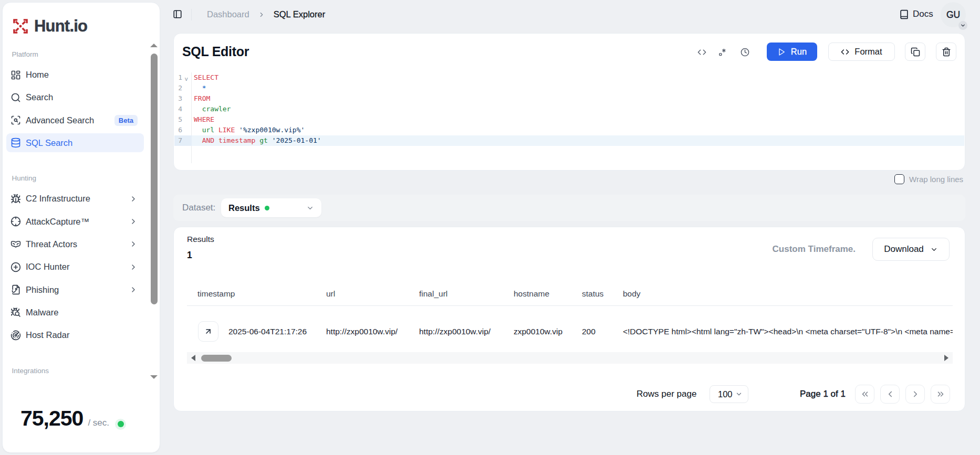 Image resolution: width=980 pixels, height=455 pixels. Describe the element at coordinates (362, 332) in the screenshot. I see `cell-url: http://zxp0010w.vip/` at that location.